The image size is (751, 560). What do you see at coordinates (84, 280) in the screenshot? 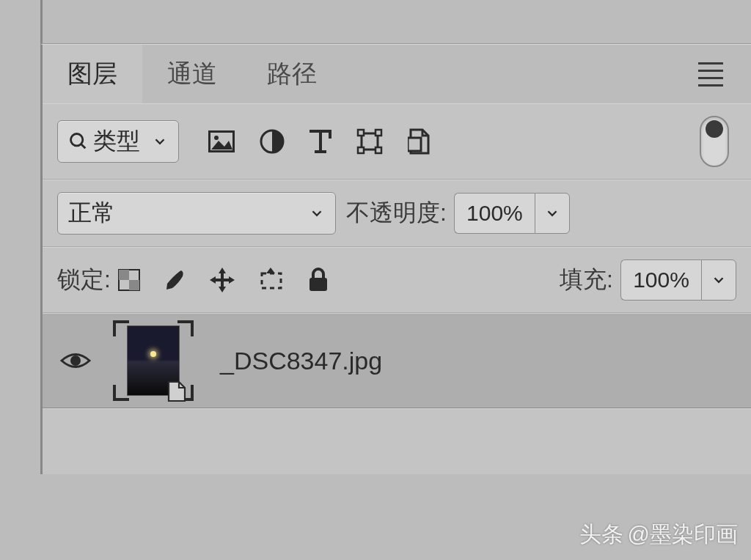
I see `lock-label: 锁定:` at bounding box center [84, 280].